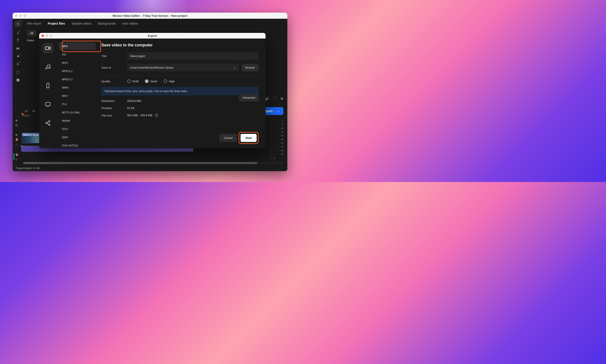 The width and height of the screenshot is (606, 364). Describe the element at coordinates (114, 116) in the screenshot. I see `filesize-label: File size` at that location.